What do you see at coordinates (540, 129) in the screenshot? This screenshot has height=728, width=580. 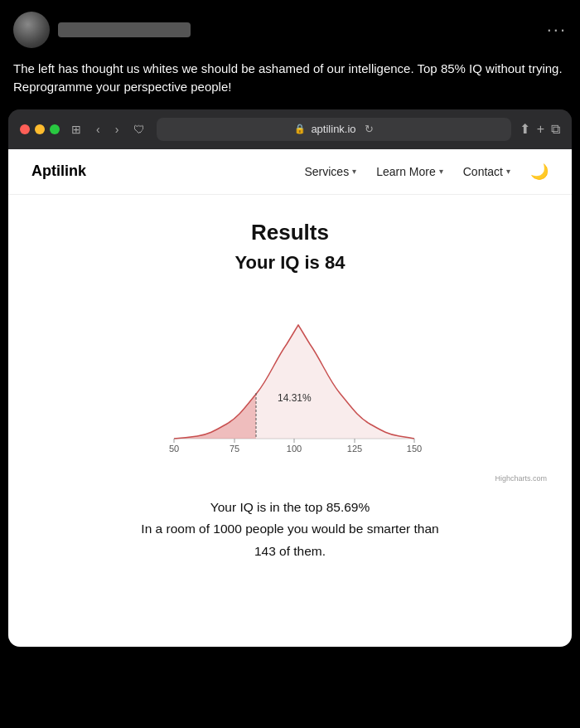 I see `browser-actions: ⬆ + ⧉` at bounding box center [540, 129].